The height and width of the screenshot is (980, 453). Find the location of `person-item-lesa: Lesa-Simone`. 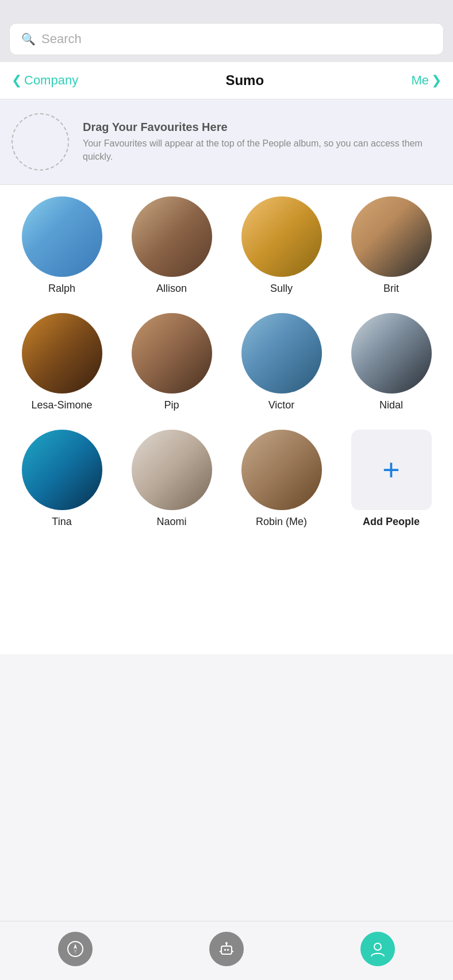

person-item-lesa: Lesa-Simone is located at coordinates (62, 362).